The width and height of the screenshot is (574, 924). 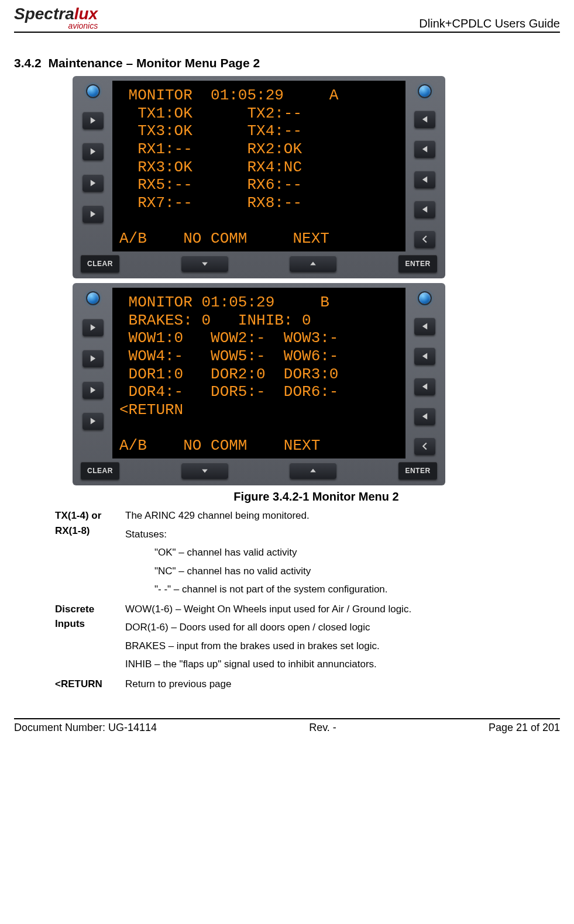 I want to click on device-panel-b: MONITOR 01:05:29 B BRAKES: 0 INHIB: 0 WO…, so click(x=259, y=384).